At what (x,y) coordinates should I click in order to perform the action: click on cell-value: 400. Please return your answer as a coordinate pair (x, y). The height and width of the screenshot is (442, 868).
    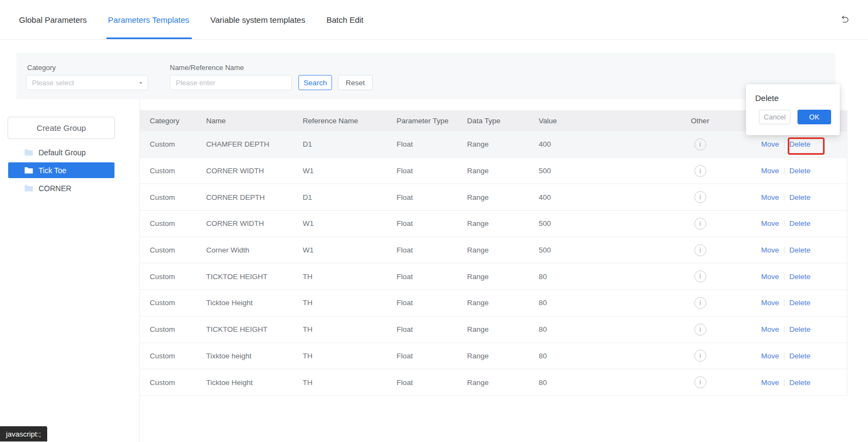
    Looking at the image, I should click on (605, 144).